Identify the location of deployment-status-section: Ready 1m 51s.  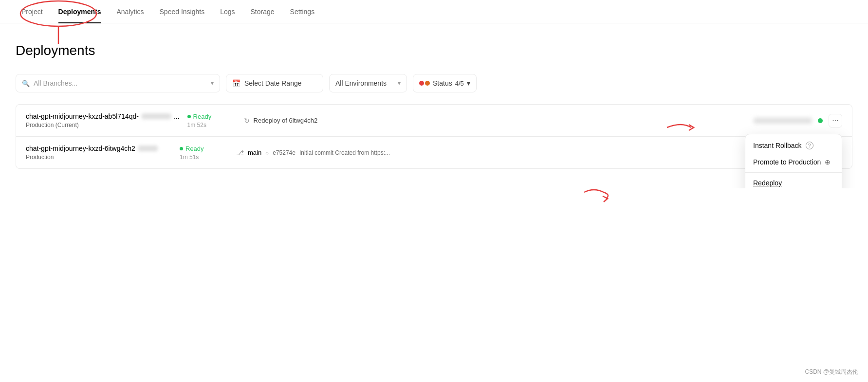
(204, 153).